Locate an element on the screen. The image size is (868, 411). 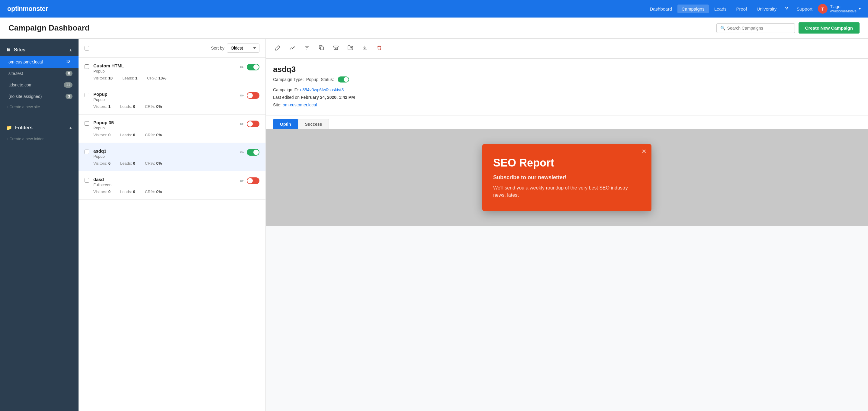
nav-university: University is located at coordinates (767, 9).